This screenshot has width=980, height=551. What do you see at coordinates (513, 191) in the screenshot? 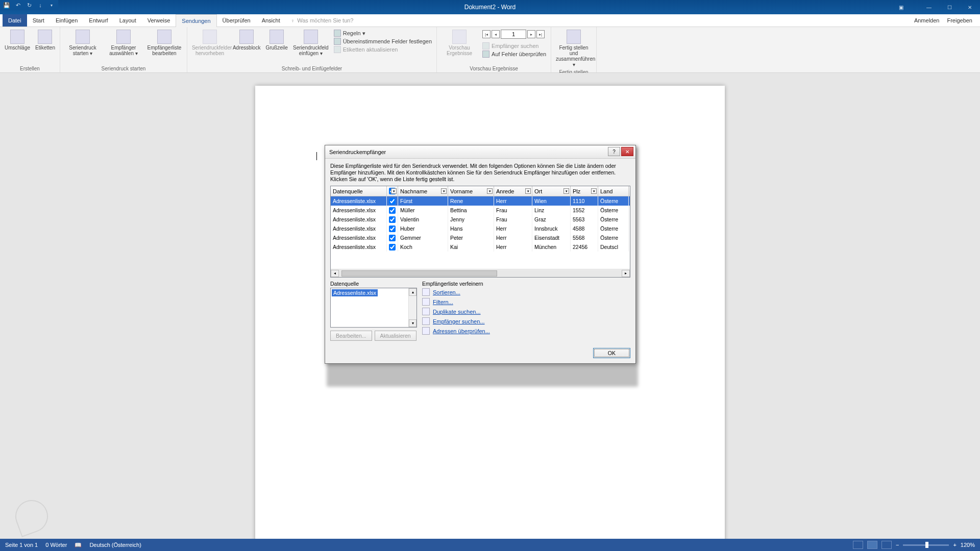
I see `col-anrede: Anrede▾` at bounding box center [513, 191].